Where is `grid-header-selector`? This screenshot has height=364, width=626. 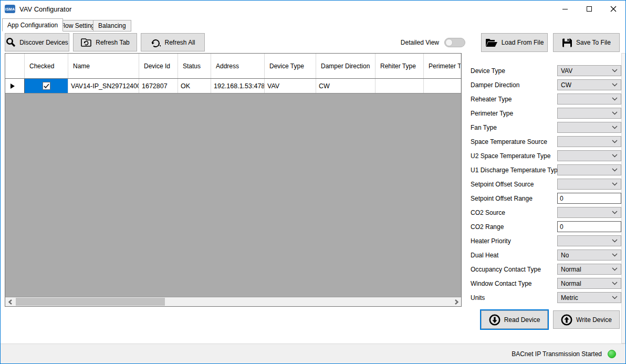 grid-header-selector is located at coordinates (15, 66).